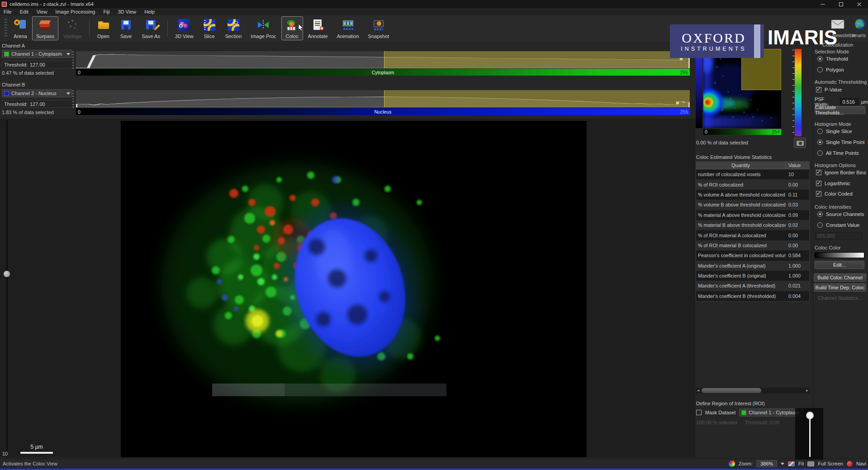  Describe the element at coordinates (829, 90) in the screenshot. I see `checkbox-p-value: P-Value` at that location.